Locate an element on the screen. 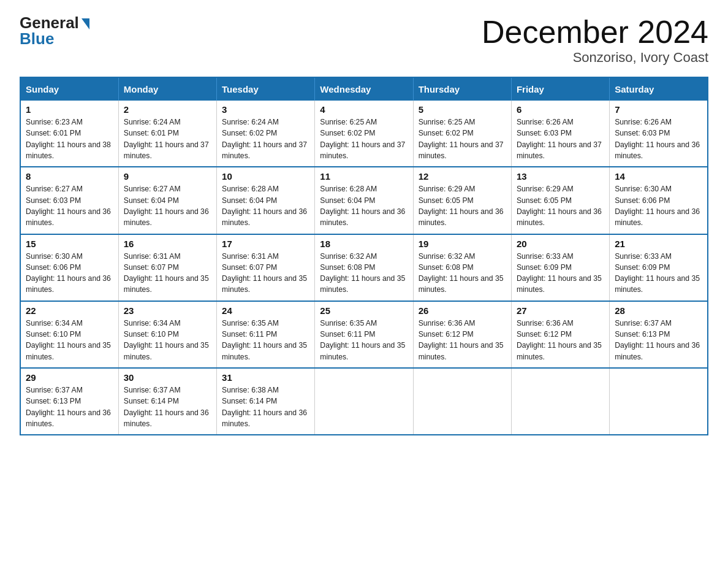 The height and width of the screenshot is (563, 728). page-header: General Blue December 2024 Sonzoriso, Iv… is located at coordinates (364, 40).